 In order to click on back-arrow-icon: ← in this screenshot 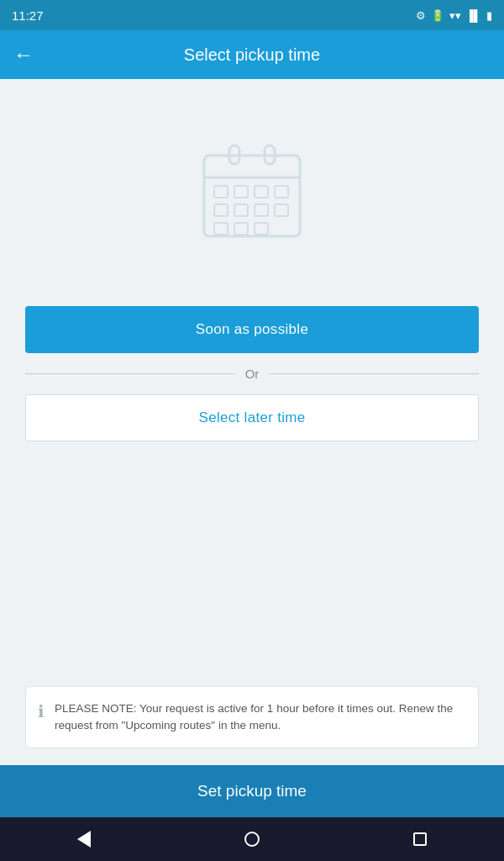, I will do `click(24, 55)`.